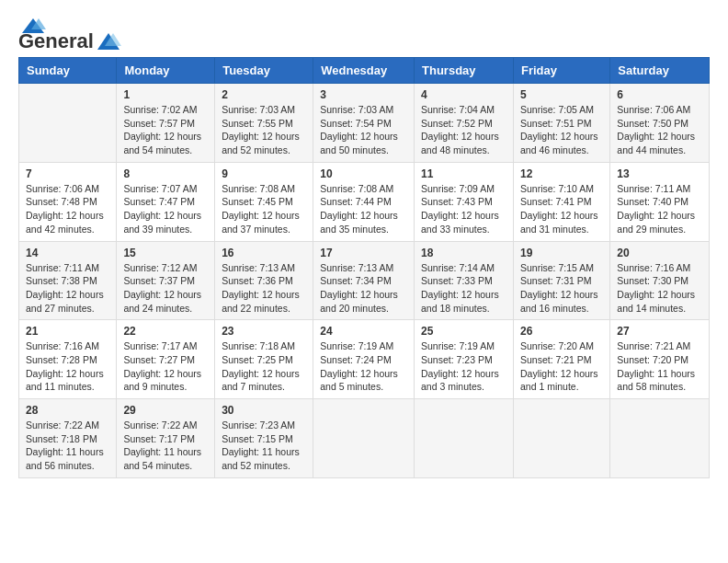  I want to click on day-number: 22, so click(165, 331).